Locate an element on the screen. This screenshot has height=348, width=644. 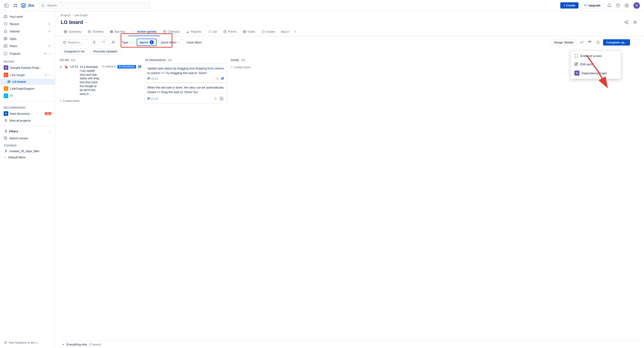
sidebar-toggle-button is located at coordinates (6, 6).